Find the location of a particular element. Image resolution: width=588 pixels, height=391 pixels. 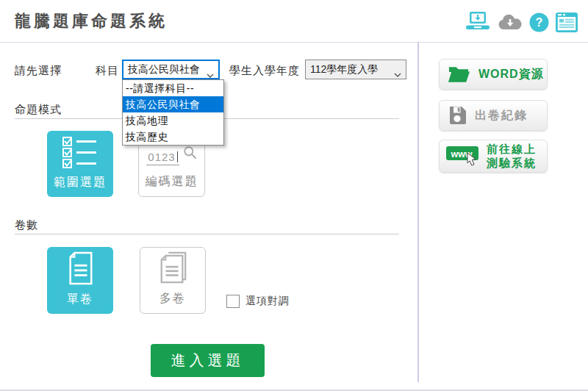

single-paper-label: 單卷 is located at coordinates (80, 300).